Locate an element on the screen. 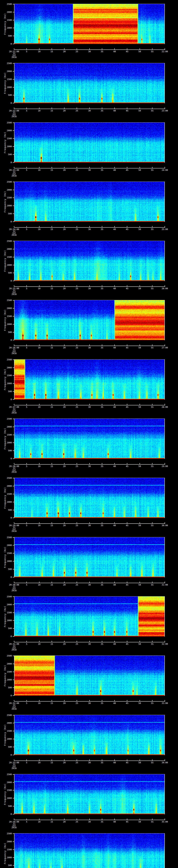 Image resolution: width=178 pixels, height=868 pixels. x-start-time-label: 20:21:00 is located at coordinates (14, 52).